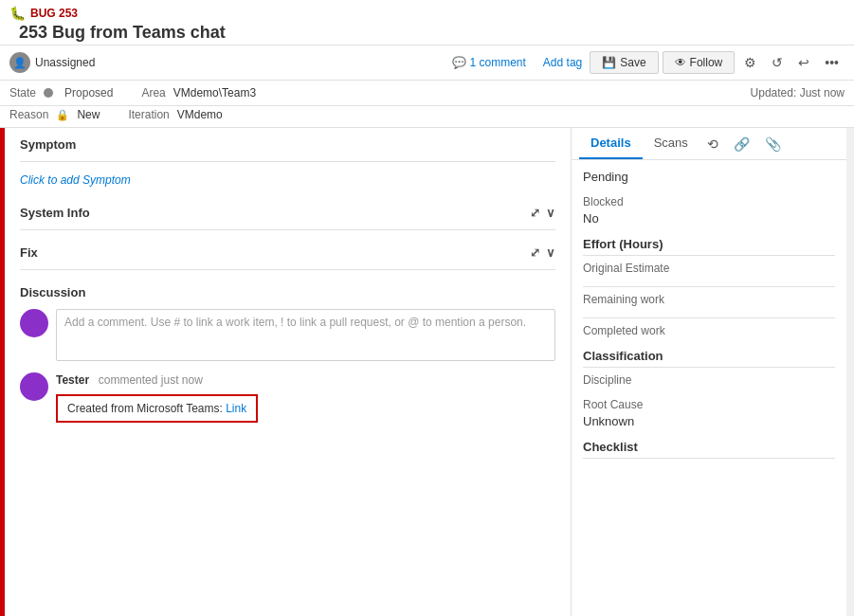  I want to click on comment-input-row: Add a comment. Use # to link a work item…, so click(288, 335).